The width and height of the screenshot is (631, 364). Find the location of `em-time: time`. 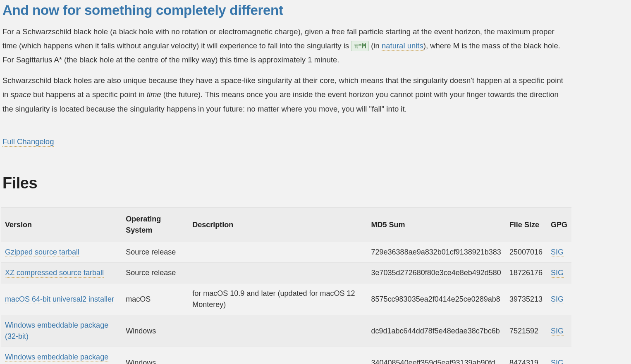

em-time: time is located at coordinates (154, 94).